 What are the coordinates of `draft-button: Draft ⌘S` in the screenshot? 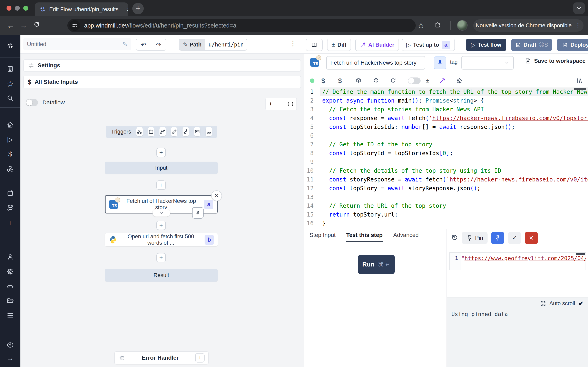 It's located at (532, 45).